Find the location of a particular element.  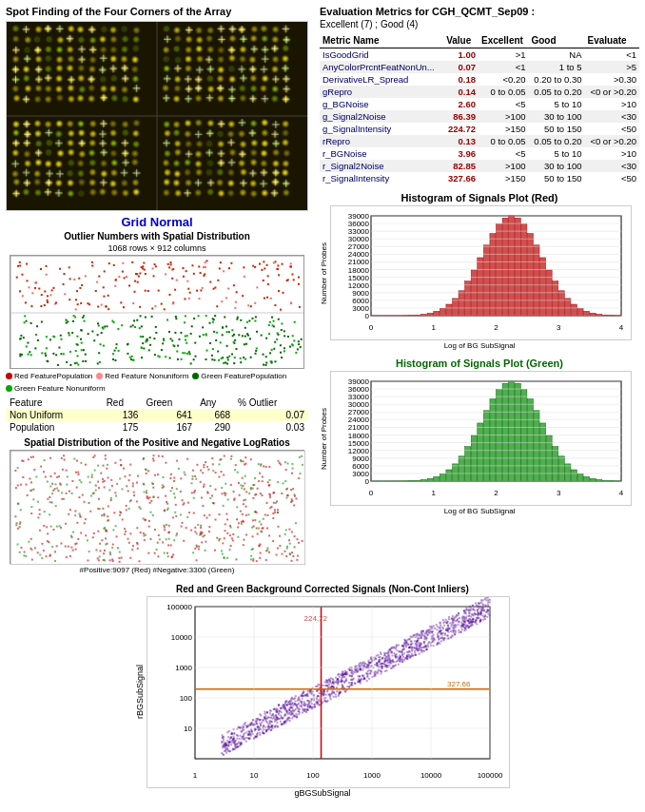

metric-name: r_BGNoise is located at coordinates (381, 154).